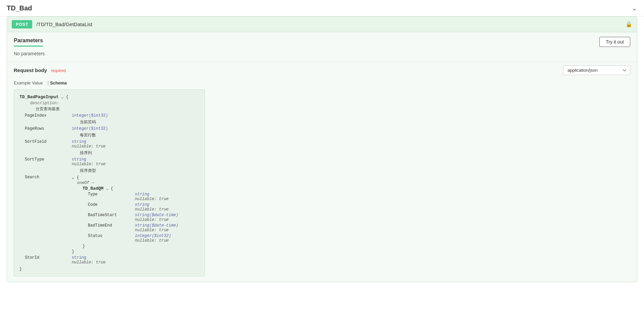  Describe the element at coordinates (40, 70) in the screenshot. I see `request-body-title-group: Request body required` at that location.